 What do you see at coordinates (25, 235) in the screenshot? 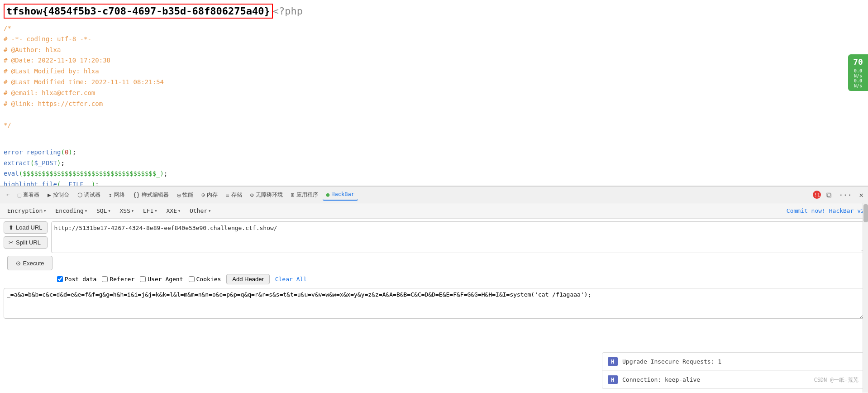
I see `hackbar-left-buttons: ⬆ Load URL ✂ Split URL` at bounding box center [25, 235].